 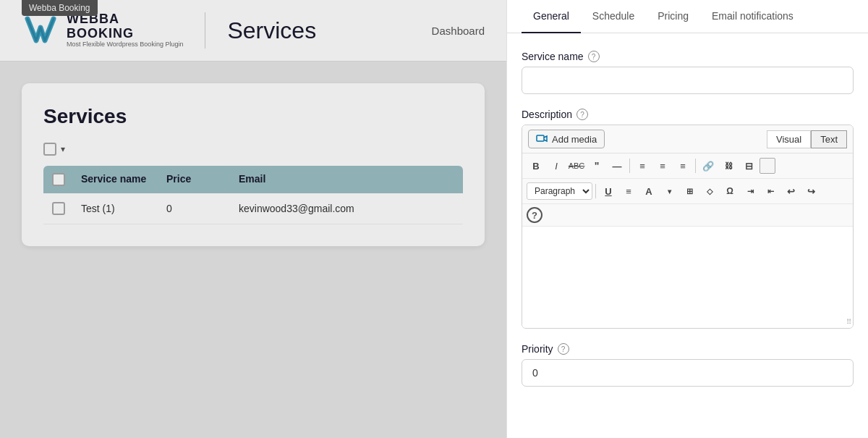 What do you see at coordinates (124, 45) in the screenshot?
I see `tagline: Most Flexible Wordpress Booking Plugin` at bounding box center [124, 45].